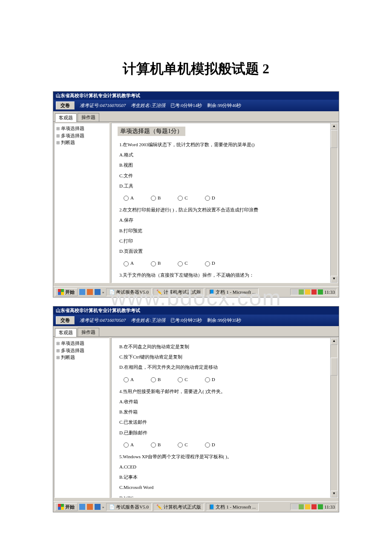  I want to click on question-2: 2.在文档打印前最好进行( )，防止因为文档设置不合适造成打印浪费 A.保存 B…, so click(225, 237).